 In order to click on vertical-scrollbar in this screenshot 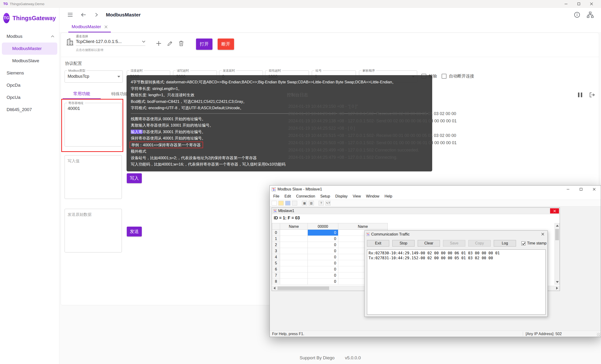, I will do `click(557, 254)`.